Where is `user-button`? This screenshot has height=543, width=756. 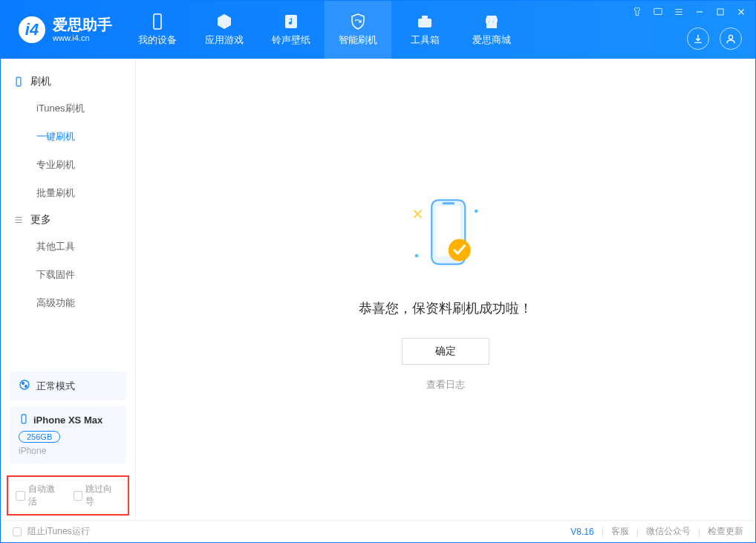
user-button is located at coordinates (731, 39).